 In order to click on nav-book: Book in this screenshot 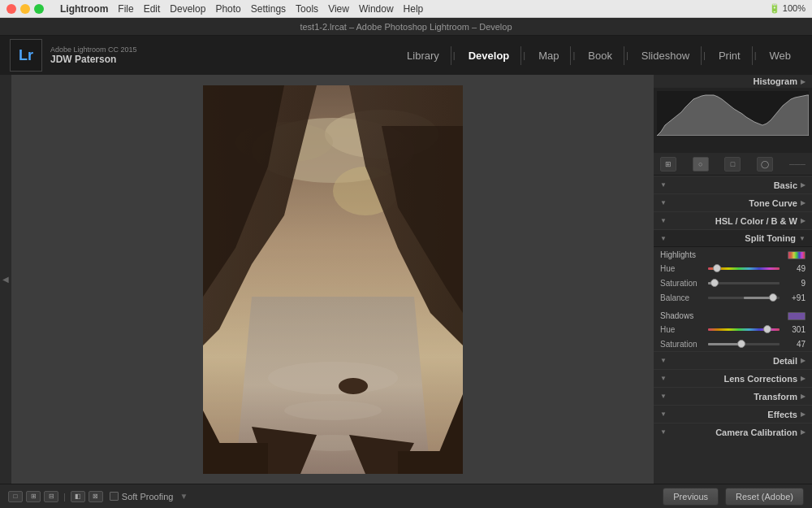, I will do `click(601, 55)`.